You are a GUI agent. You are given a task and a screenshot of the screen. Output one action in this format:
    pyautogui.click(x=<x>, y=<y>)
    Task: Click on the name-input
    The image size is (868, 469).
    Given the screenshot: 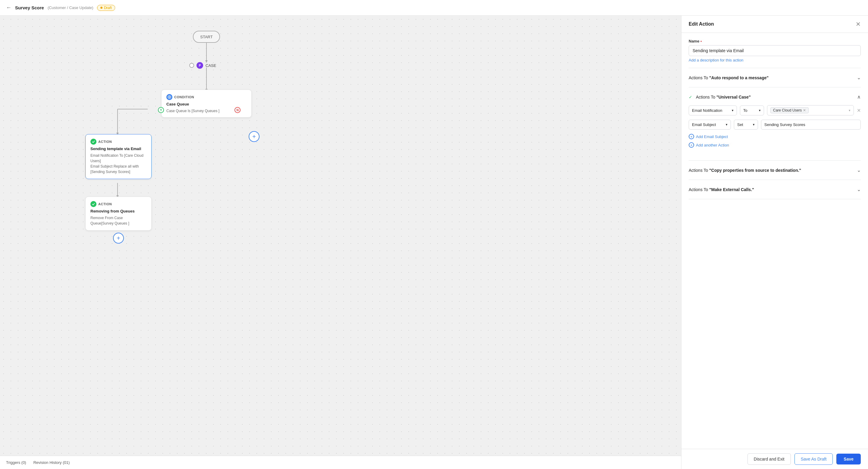 What is the action you would take?
    pyautogui.click(x=775, y=51)
    